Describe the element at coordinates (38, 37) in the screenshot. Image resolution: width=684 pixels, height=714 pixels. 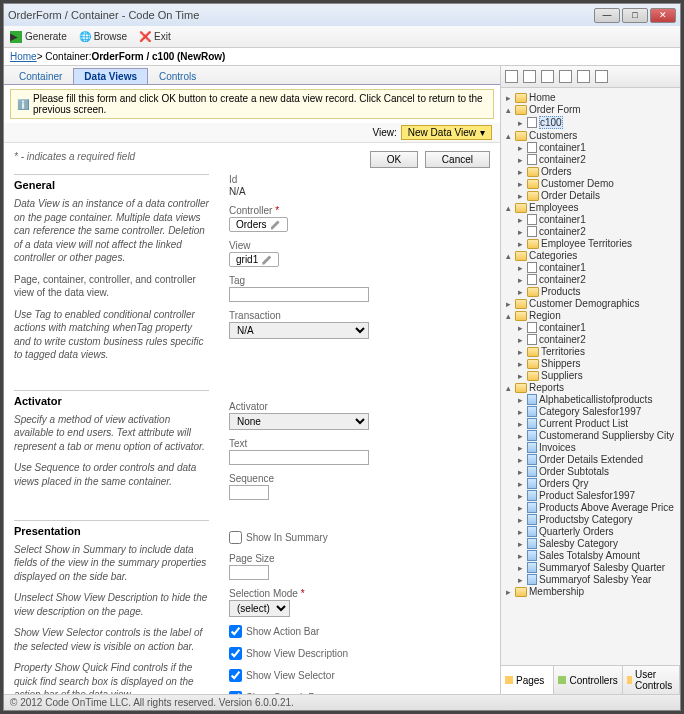
I see `generate-button: ▶Generate` at that location.